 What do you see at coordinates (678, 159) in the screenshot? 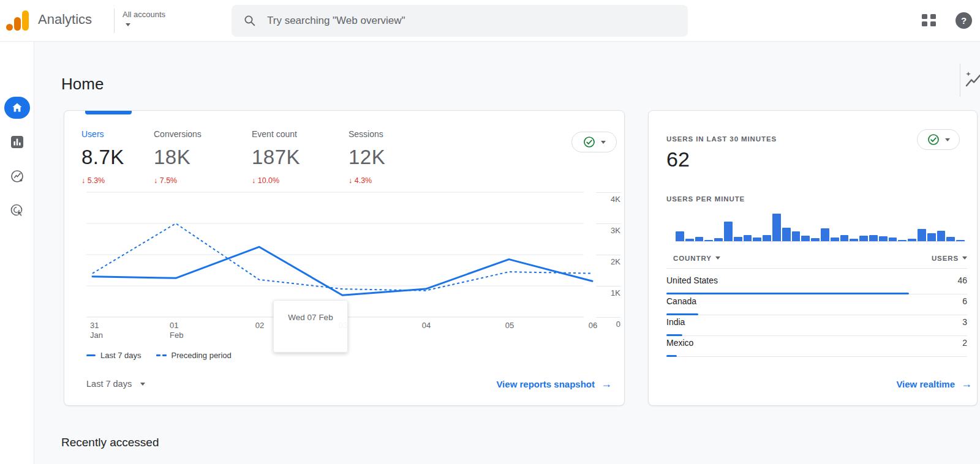
I see `active-users-count: 62` at bounding box center [678, 159].